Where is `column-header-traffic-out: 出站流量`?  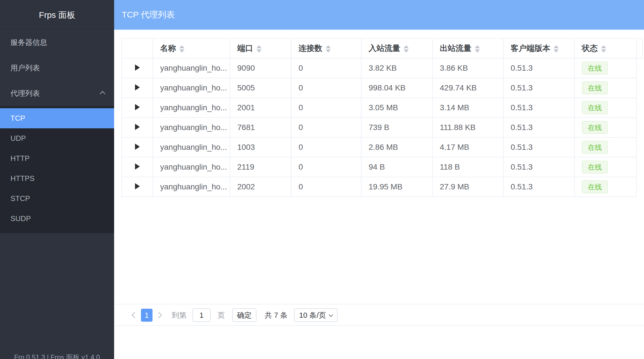 column-header-traffic-out: 出站流量 is located at coordinates (468, 48).